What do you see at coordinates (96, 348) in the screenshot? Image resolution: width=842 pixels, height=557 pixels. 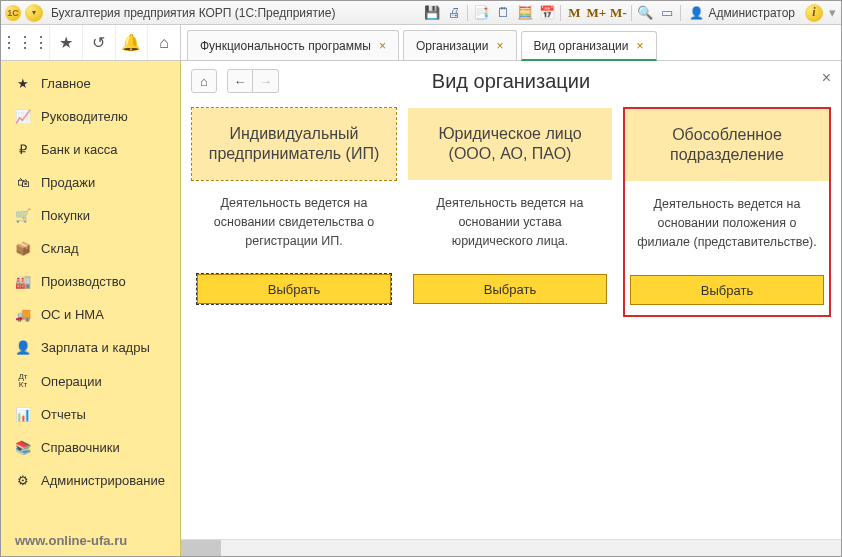 I see `sidebar-item-label: Зарплата и кадры` at bounding box center [96, 348].